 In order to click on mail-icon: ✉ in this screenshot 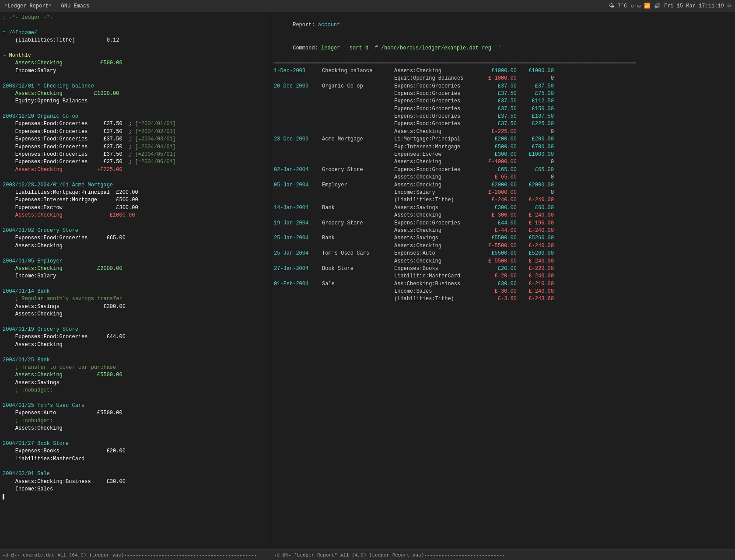, I will do `click(639, 6)`.